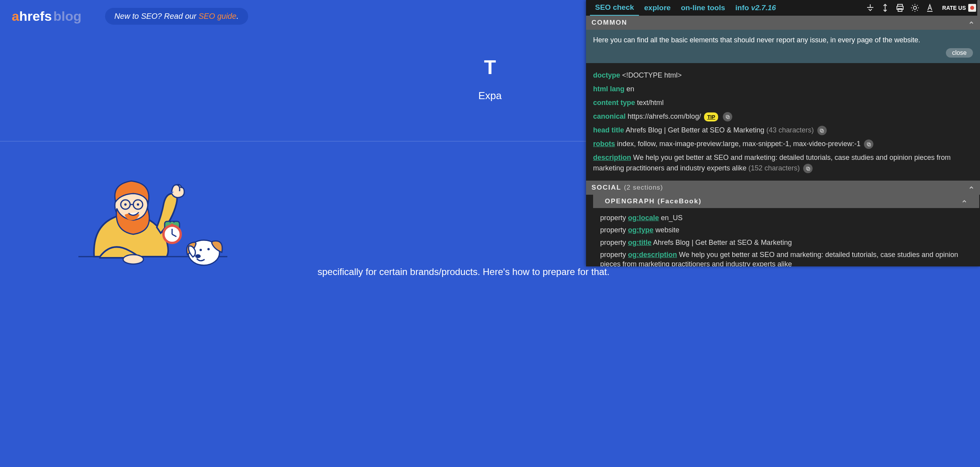 The height and width of the screenshot is (467, 980). Describe the element at coordinates (640, 243) in the screenshot. I see `og-key-title: og:title` at that location.